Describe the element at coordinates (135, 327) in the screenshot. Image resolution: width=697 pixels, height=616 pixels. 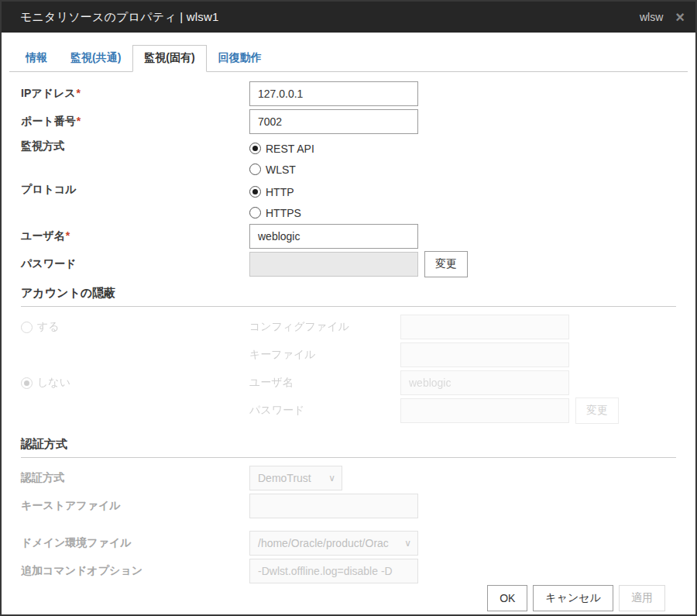
I see `shadow-enable-radio-option: する` at that location.